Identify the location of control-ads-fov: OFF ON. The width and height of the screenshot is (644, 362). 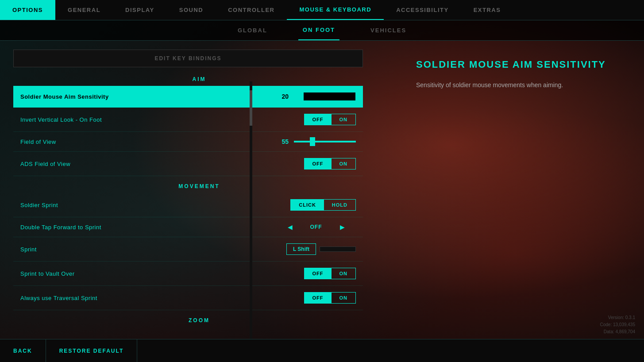
(330, 164).